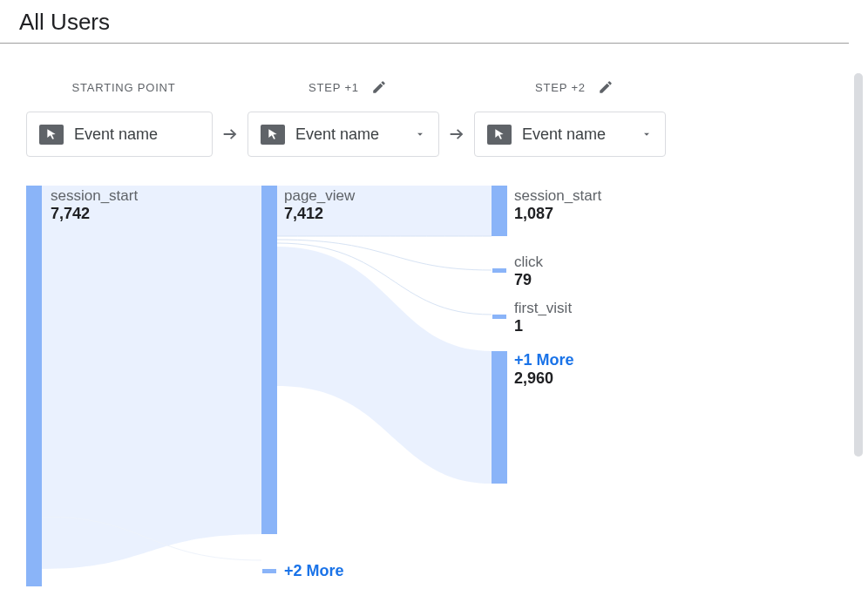 This screenshot has height=589, width=868. What do you see at coordinates (314, 572) in the screenshot?
I see `more-link: +2 More` at bounding box center [314, 572].